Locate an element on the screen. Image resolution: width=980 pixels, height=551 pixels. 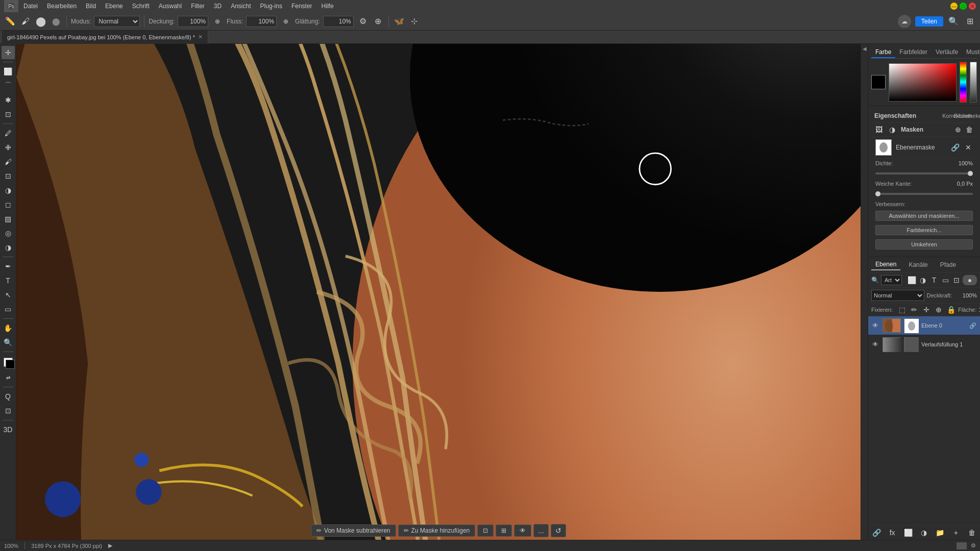
opacity-pressure-icon: ⊕ is located at coordinates (217, 21).